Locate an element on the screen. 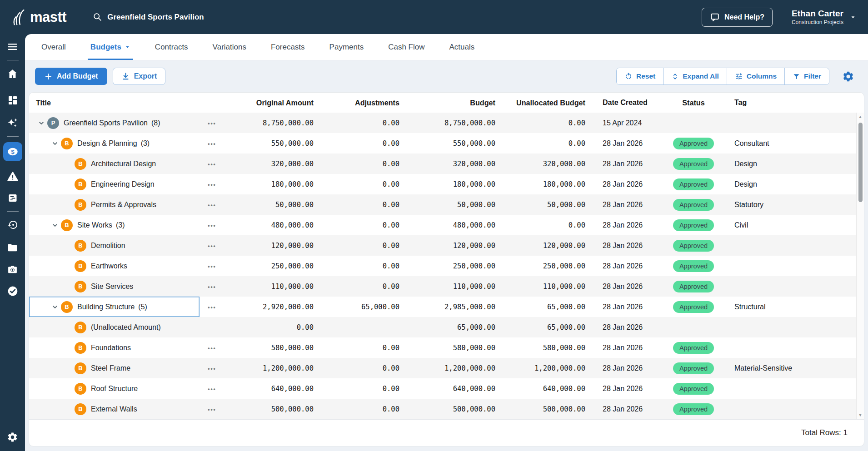 The width and height of the screenshot is (868, 451). table-row: B Permits & Approvals ••• 50,000.00 0.00… is located at coordinates (446, 204).